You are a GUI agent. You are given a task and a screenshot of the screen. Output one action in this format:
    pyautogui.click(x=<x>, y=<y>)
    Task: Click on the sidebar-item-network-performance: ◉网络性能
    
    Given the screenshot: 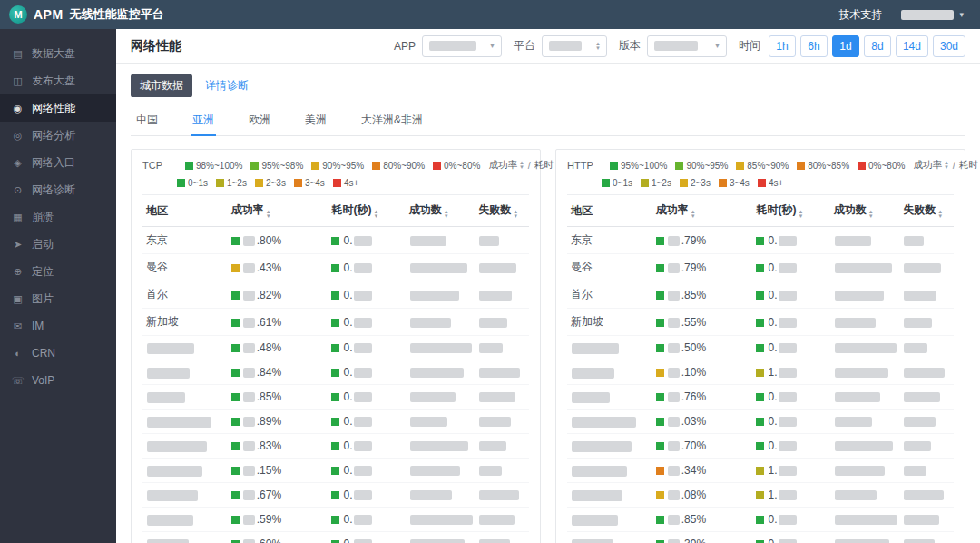 What is the action you would take?
    pyautogui.click(x=58, y=108)
    